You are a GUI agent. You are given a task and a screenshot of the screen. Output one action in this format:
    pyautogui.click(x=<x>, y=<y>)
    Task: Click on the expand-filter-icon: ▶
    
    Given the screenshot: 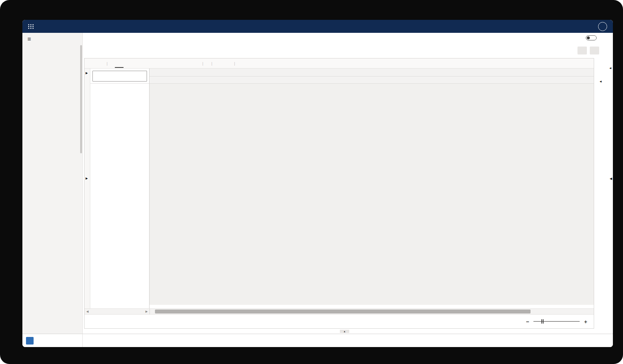 What is the action you would take?
    pyautogui.click(x=87, y=73)
    